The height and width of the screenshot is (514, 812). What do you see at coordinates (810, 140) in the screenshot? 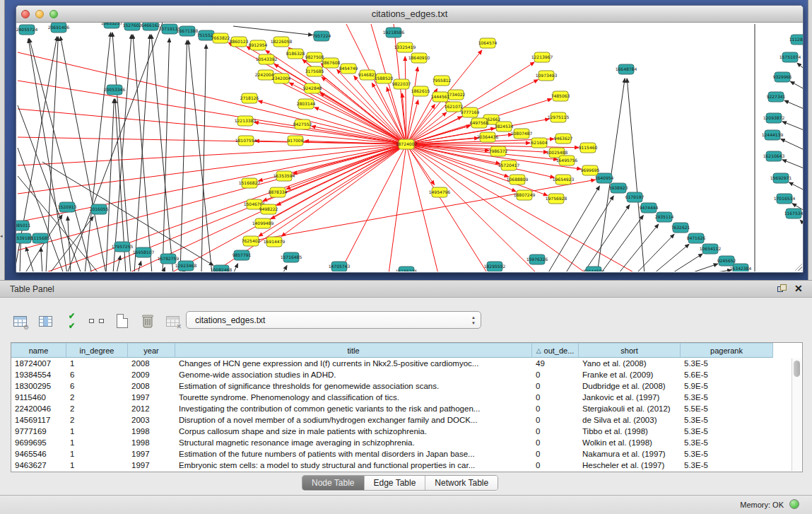
I see `results-panel-edge` at bounding box center [810, 140].